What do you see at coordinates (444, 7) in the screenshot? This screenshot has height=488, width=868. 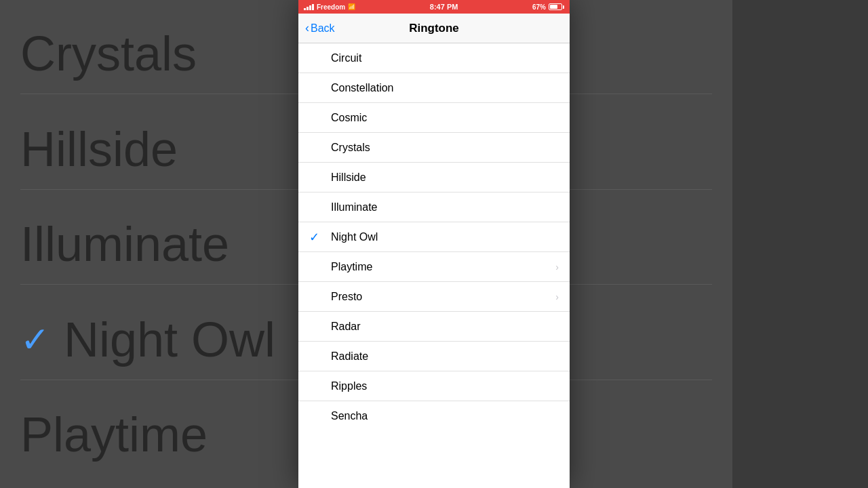 I see `status-time: 8:47 PM` at bounding box center [444, 7].